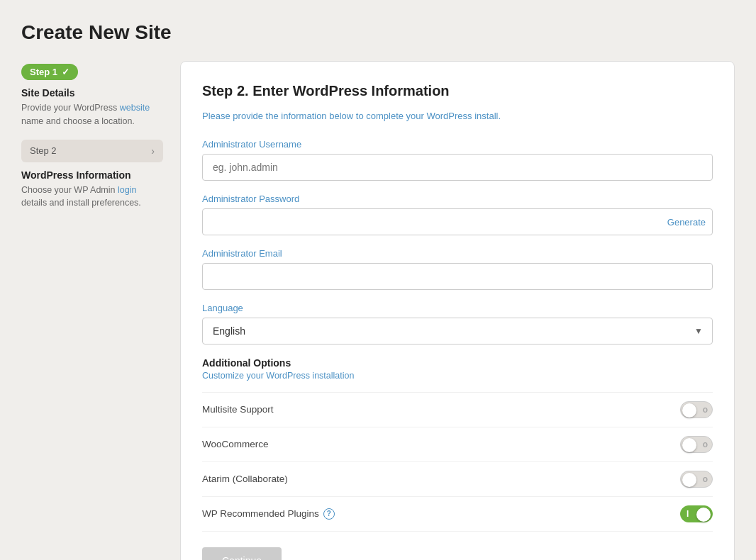  What do you see at coordinates (457, 276) in the screenshot?
I see `email-input` at bounding box center [457, 276].